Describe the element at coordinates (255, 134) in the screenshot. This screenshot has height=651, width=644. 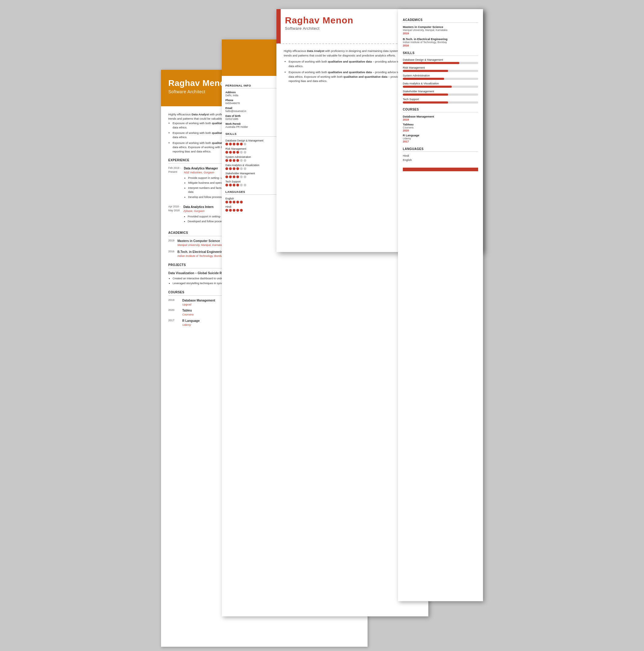
I see `middle-skills-title: SKILLS` at that location.